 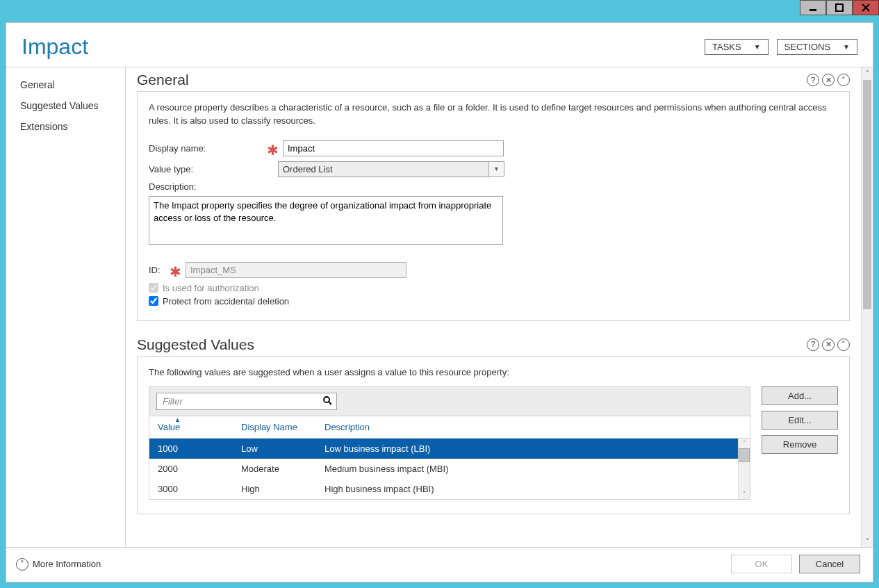 I want to click on tasks-label: TASKS, so click(x=727, y=47).